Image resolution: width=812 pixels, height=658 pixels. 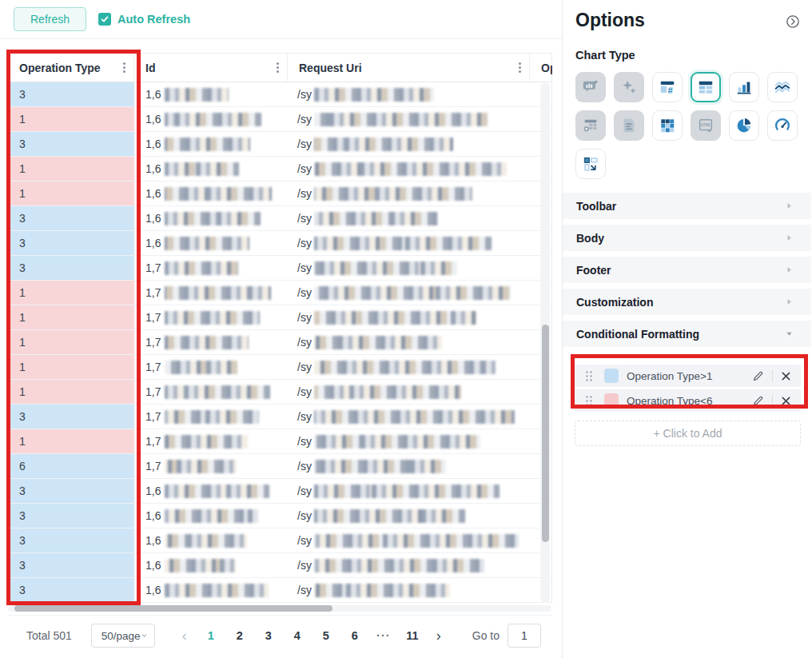 What do you see at coordinates (280, 193) in the screenshot?
I see `table-row: 11,6/sy` at bounding box center [280, 193].